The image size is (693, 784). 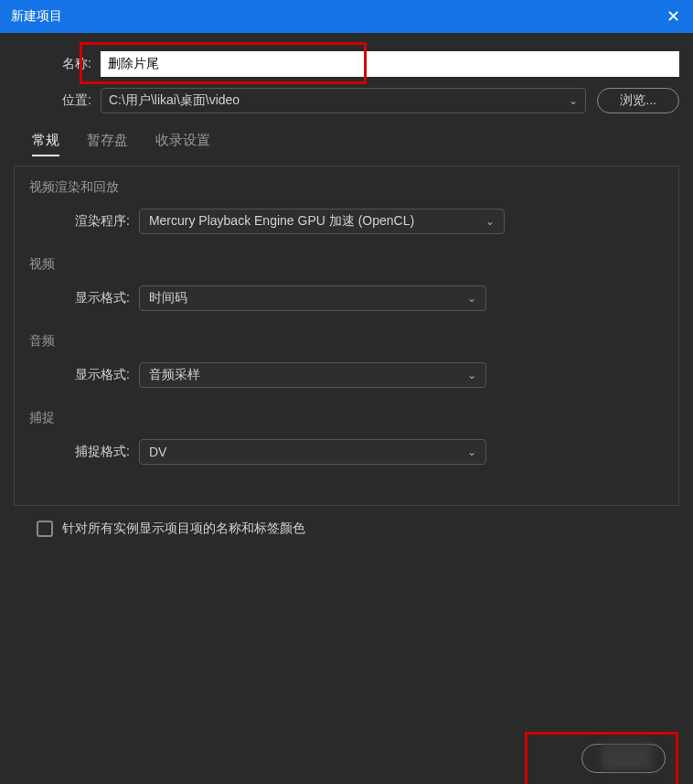 I want to click on render-value: Mercury Playback Engine GPU 加速 (OpenCL), so click(x=282, y=221).